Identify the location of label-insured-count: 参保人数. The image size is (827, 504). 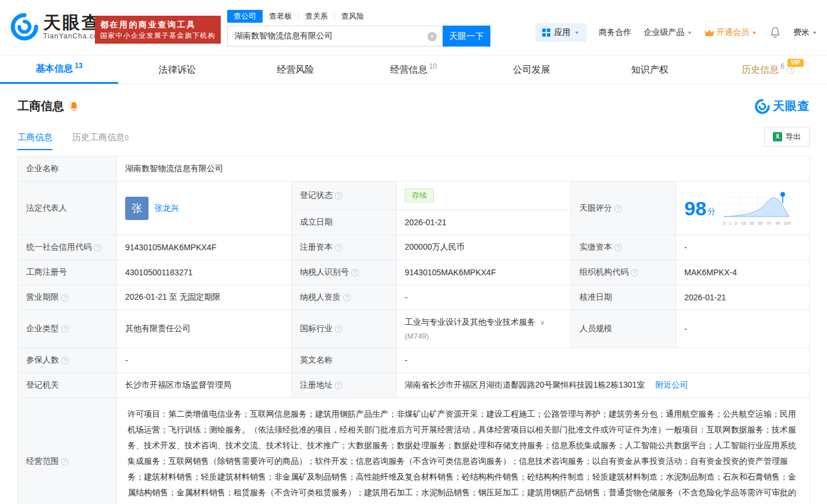
(68, 361).